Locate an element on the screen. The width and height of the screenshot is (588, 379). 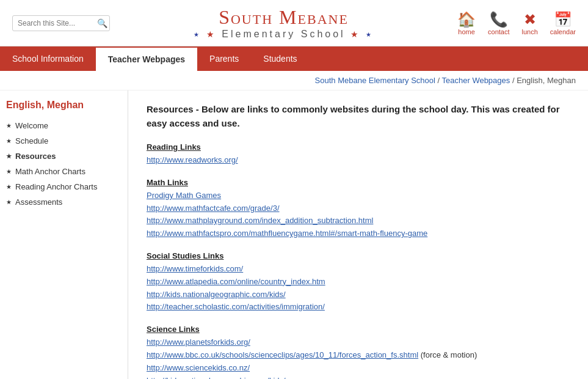
header-left: 🔍 is located at coordinates (61, 23).